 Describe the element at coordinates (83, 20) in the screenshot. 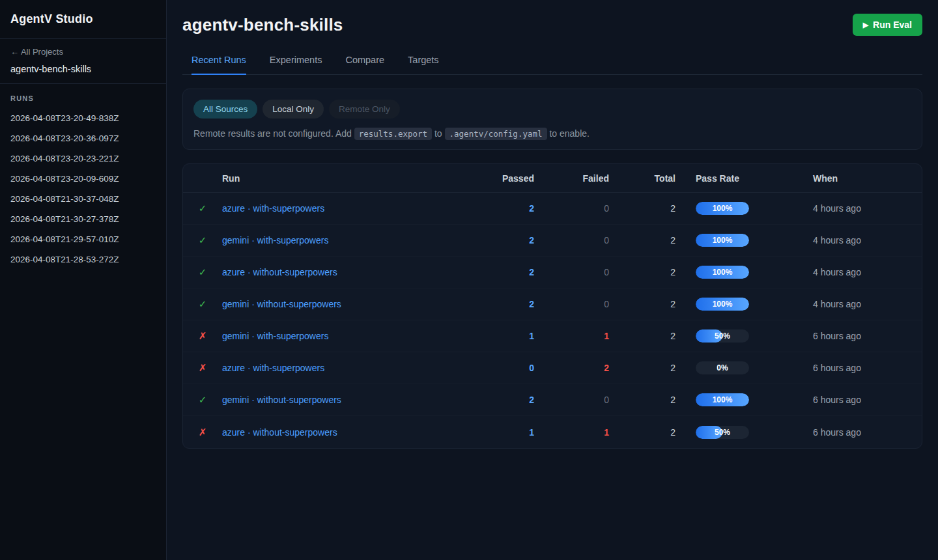

I see `app-title: AgentV Studio` at that location.